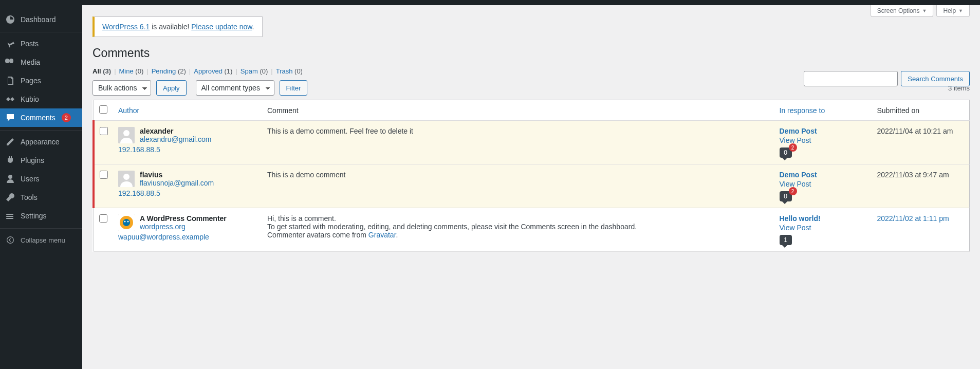 The height and width of the screenshot is (369, 980). What do you see at coordinates (126, 27) in the screenshot?
I see `wp-version-link: WordPress 6.1` at bounding box center [126, 27].